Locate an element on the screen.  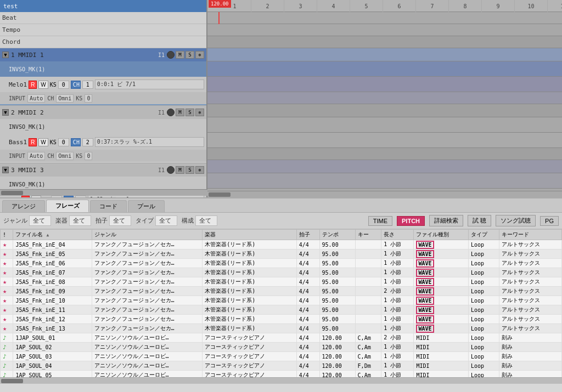
th-filename: ファイル名 ▲ is located at coordinates (53, 235).